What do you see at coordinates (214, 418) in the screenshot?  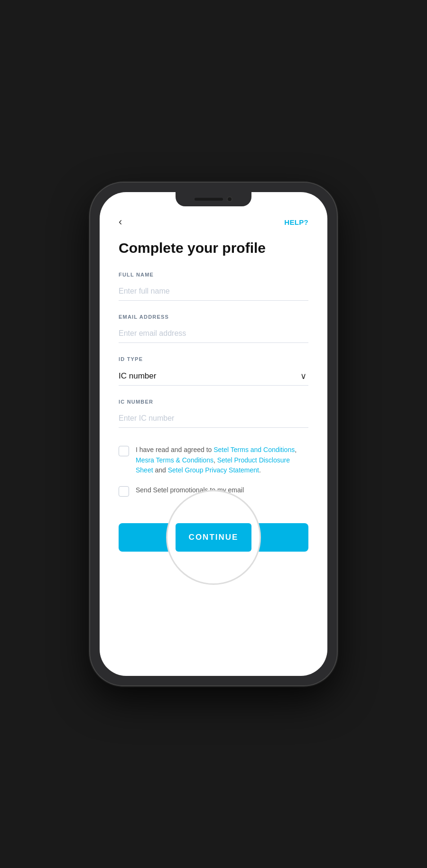 I see `ic-number-input` at bounding box center [214, 418].